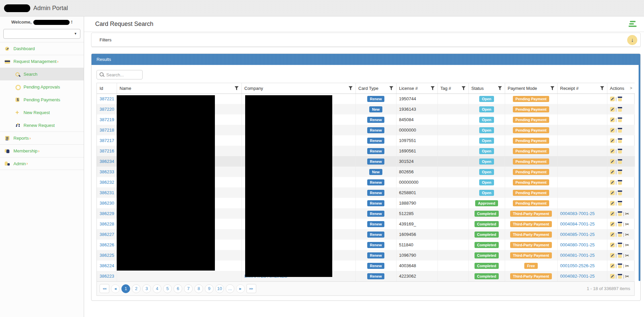 This screenshot has height=317, width=644. What do you see at coordinates (578, 255) in the screenshot?
I see `receipt-link: 0004081-7001-25` at bounding box center [578, 255].